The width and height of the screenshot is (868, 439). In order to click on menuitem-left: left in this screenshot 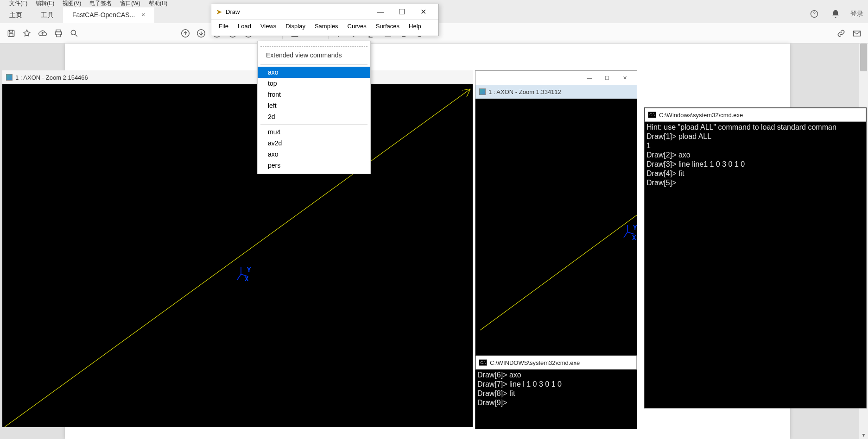, I will do `click(314, 106)`.